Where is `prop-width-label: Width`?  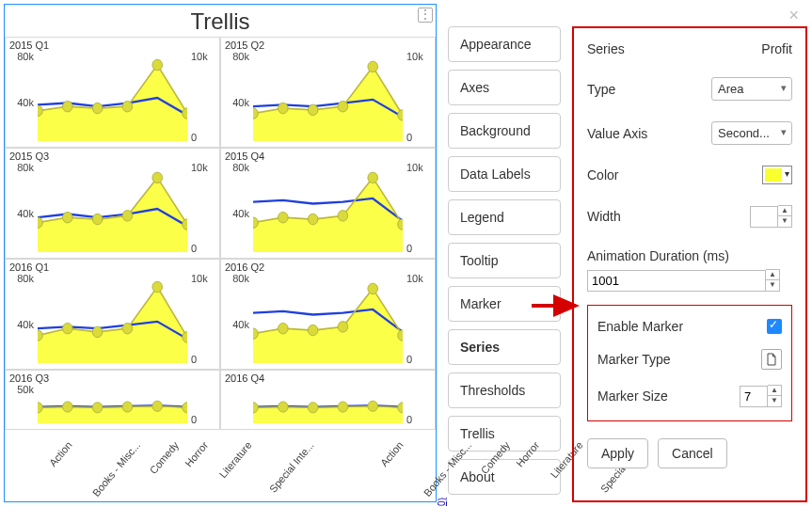
prop-width-label: Width is located at coordinates (604, 216).